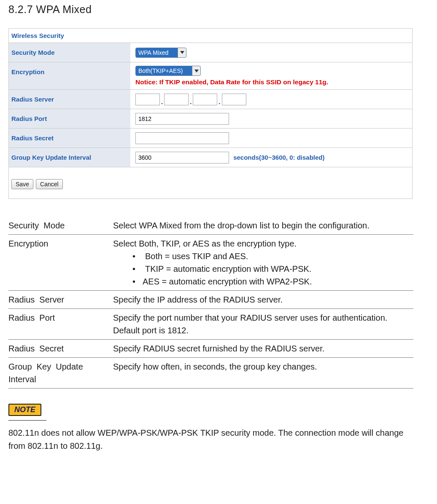 The height and width of the screenshot is (504, 437). Describe the element at coordinates (70, 99) in the screenshot. I see `radius-server-label: Radius Server` at that location.